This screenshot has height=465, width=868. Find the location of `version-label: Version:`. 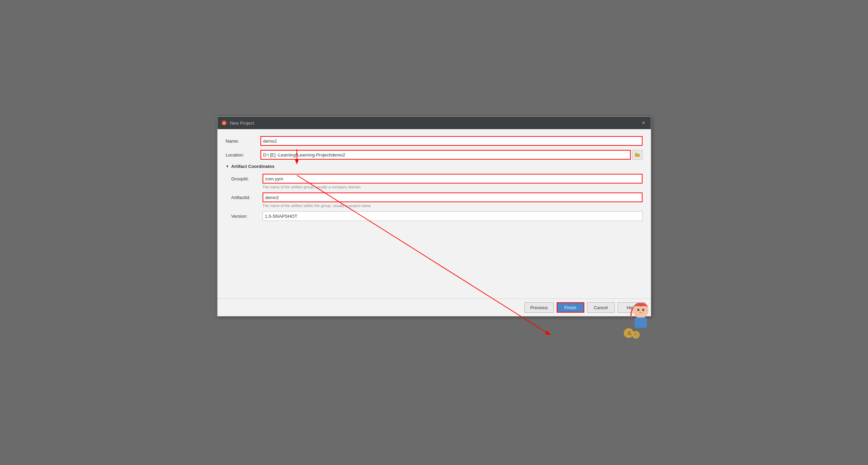

version-label: Version: is located at coordinates (247, 216).